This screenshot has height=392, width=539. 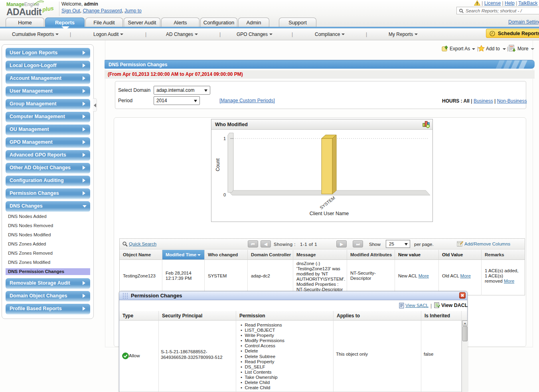 I want to click on svg-text: 1, so click(x=225, y=139).